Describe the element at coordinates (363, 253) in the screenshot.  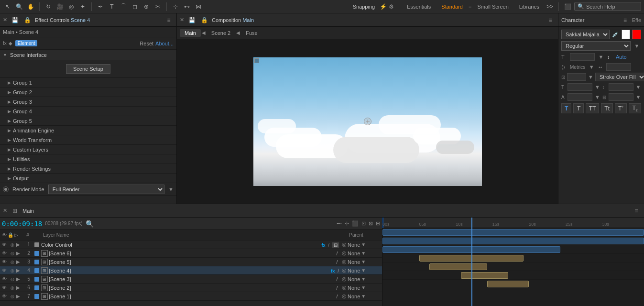
I see `parent-arrow-2: ▼` at that location.